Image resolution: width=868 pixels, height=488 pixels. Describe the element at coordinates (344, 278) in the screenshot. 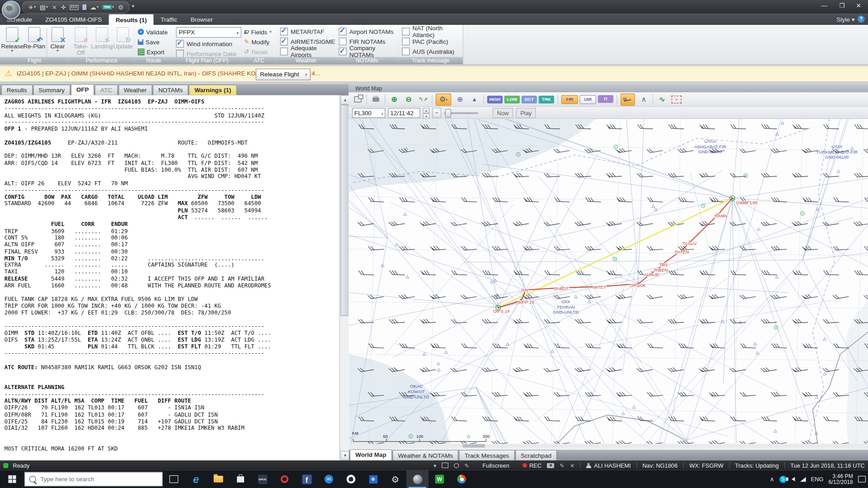

I see `ofp-scrollbar: ▲ ▼` at that location.